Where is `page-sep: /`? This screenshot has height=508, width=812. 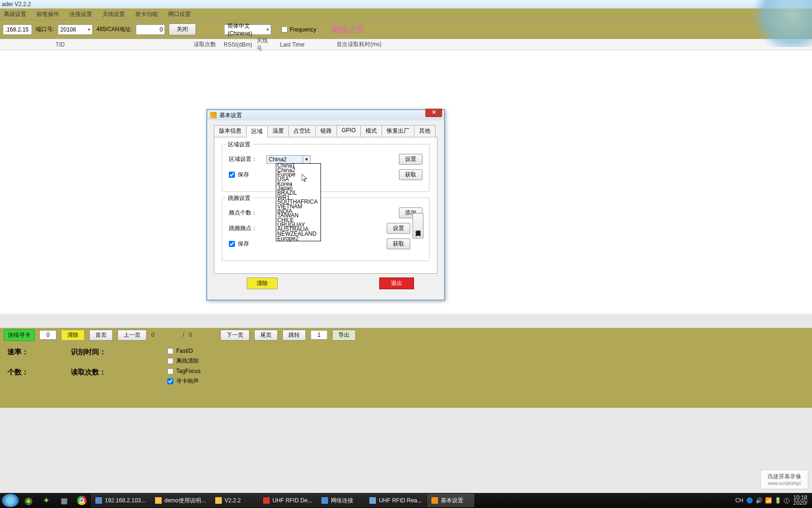
page-sep: / is located at coordinates (183, 335).